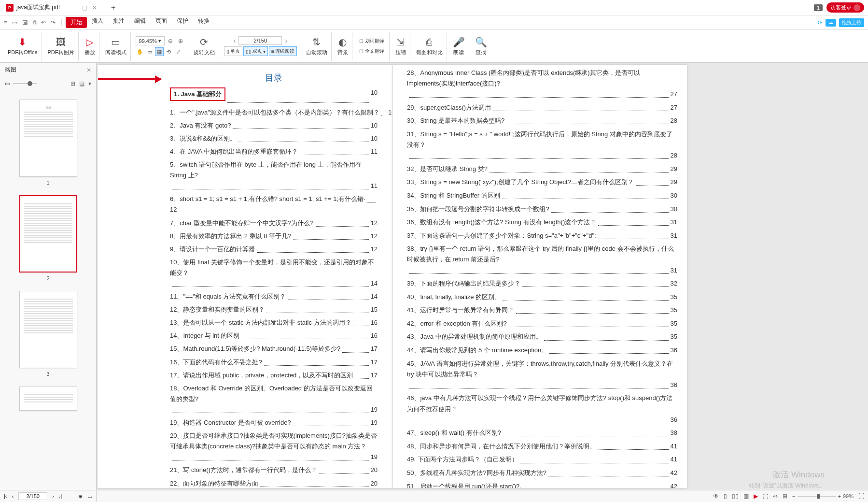 The image size is (868, 502). What do you see at coordinates (861, 496) in the screenshot?
I see `fullscreen-icon: ⛶` at bounding box center [861, 496].